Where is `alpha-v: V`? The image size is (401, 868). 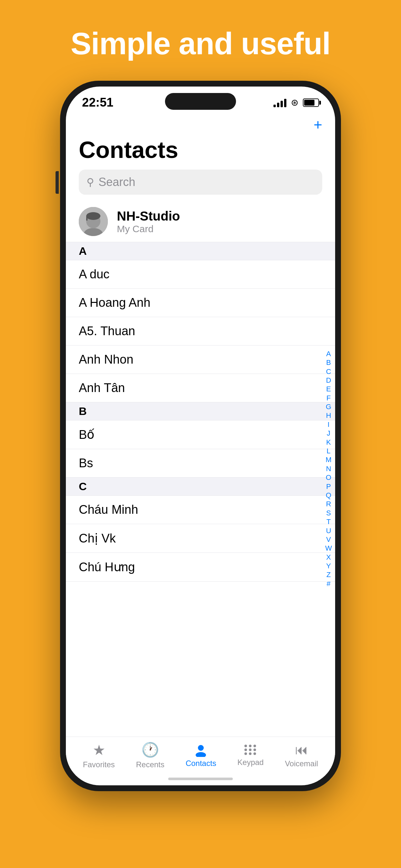 alpha-v: V is located at coordinates (329, 540).